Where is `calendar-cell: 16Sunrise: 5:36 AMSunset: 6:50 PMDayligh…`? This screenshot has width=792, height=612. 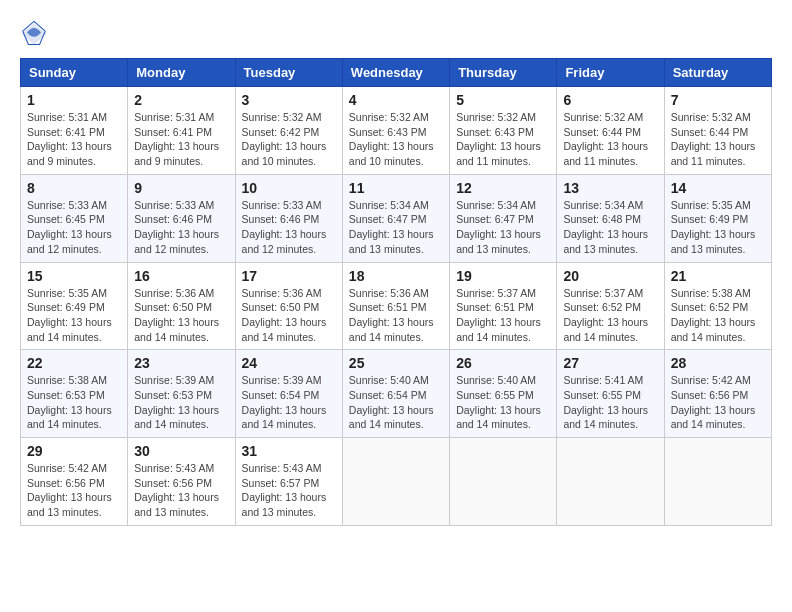
calendar-cell: 16Sunrise: 5:36 AMSunset: 6:50 PMDayligh… is located at coordinates (182, 306).